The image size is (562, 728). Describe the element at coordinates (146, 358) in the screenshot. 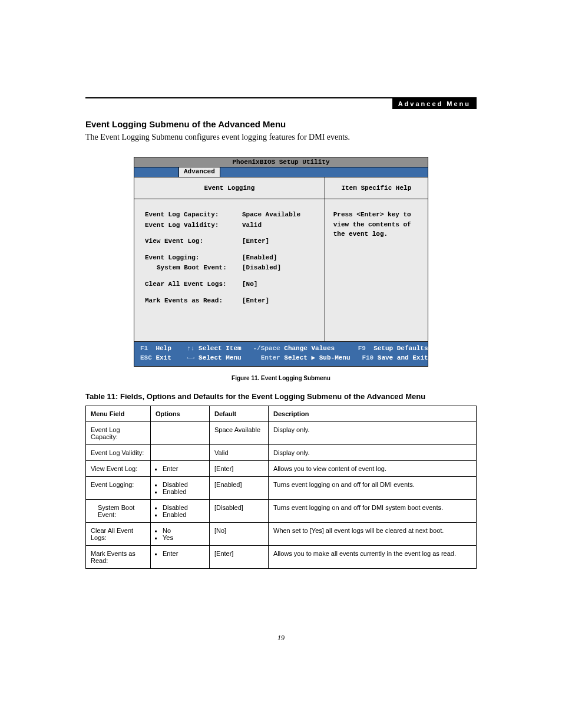

I see `key-esc: ESC` at that location.